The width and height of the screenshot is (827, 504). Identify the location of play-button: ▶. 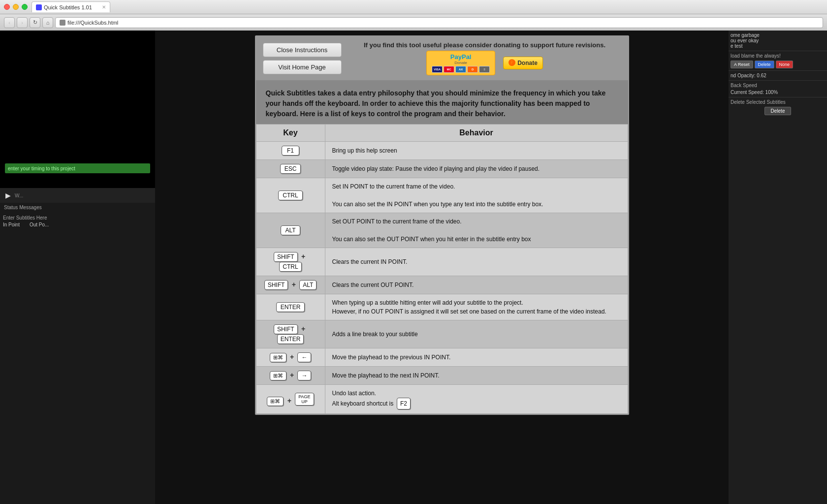
(8, 195).